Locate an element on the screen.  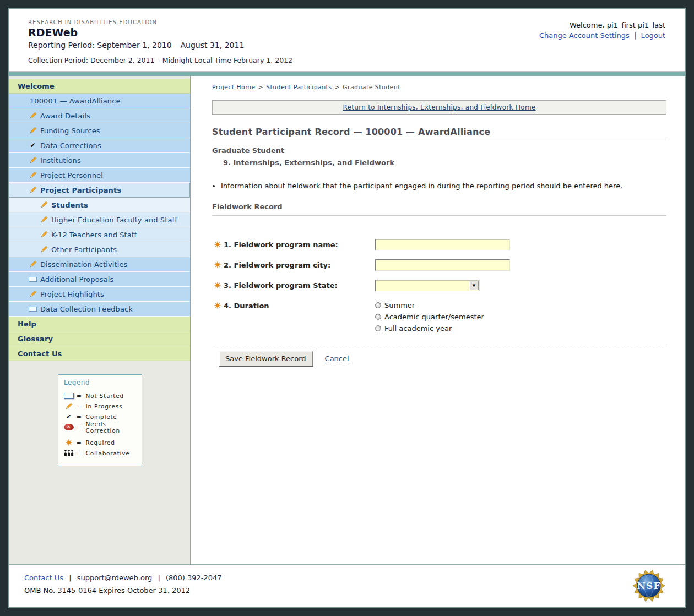
fieldwork-form: 1. Fieldwork program name:2. Fieldwork p… is located at coordinates (440, 286).